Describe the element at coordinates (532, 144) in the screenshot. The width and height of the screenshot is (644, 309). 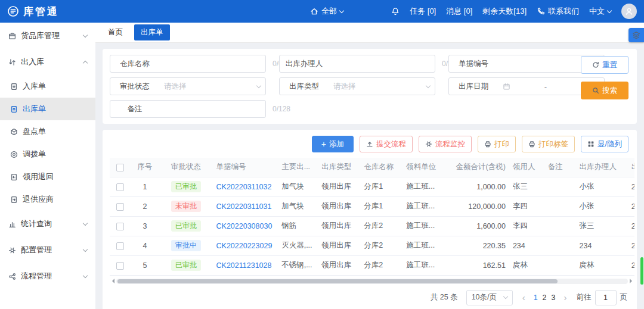
I see `printer-icon` at that location.